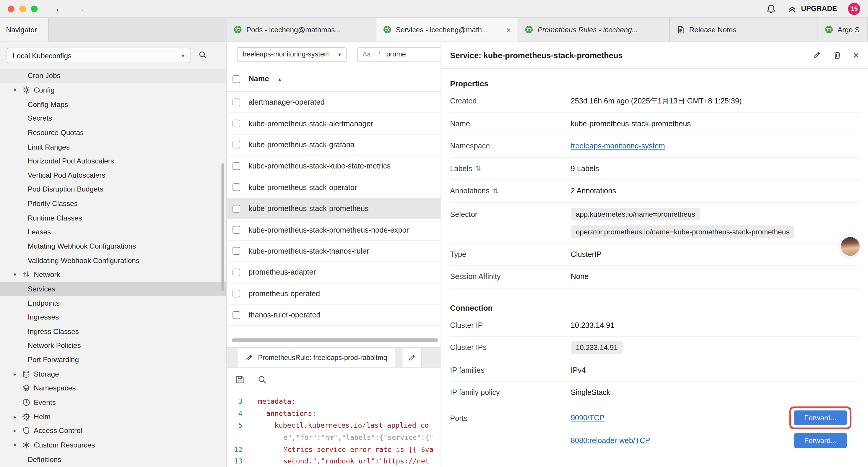 The image size is (868, 467). I want to click on table-row: kube-prometheus-stack-prometheus-node-ex…, so click(334, 230).